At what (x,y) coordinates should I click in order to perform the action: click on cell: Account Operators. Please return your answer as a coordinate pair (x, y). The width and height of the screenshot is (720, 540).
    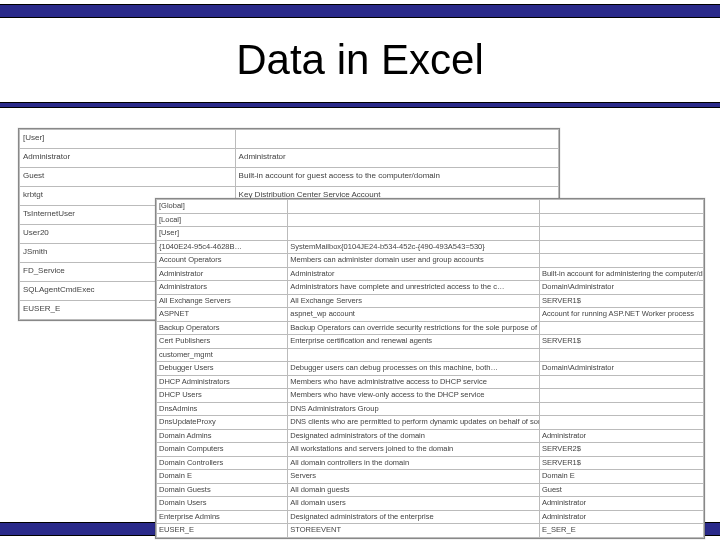
    Looking at the image, I should click on (222, 261).